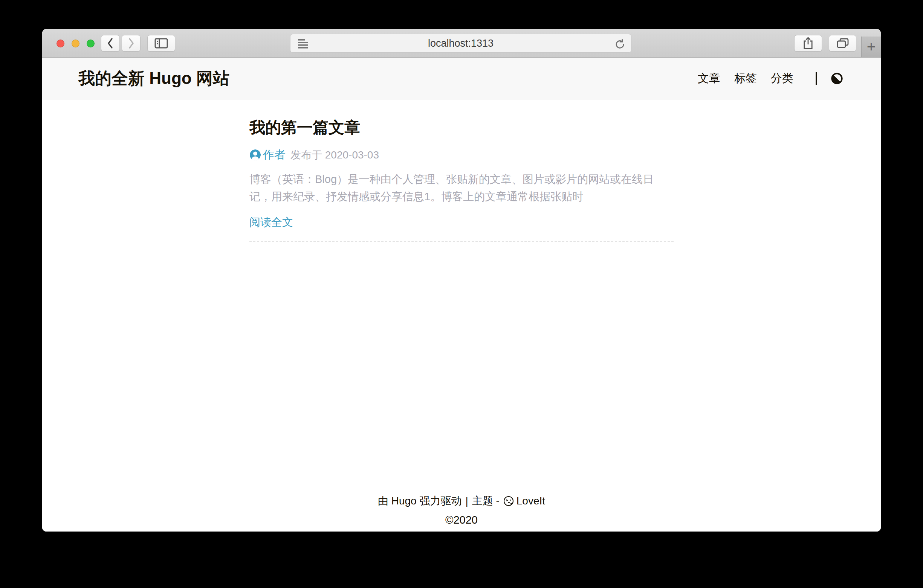  I want to click on theme-link: LoveIt, so click(524, 501).